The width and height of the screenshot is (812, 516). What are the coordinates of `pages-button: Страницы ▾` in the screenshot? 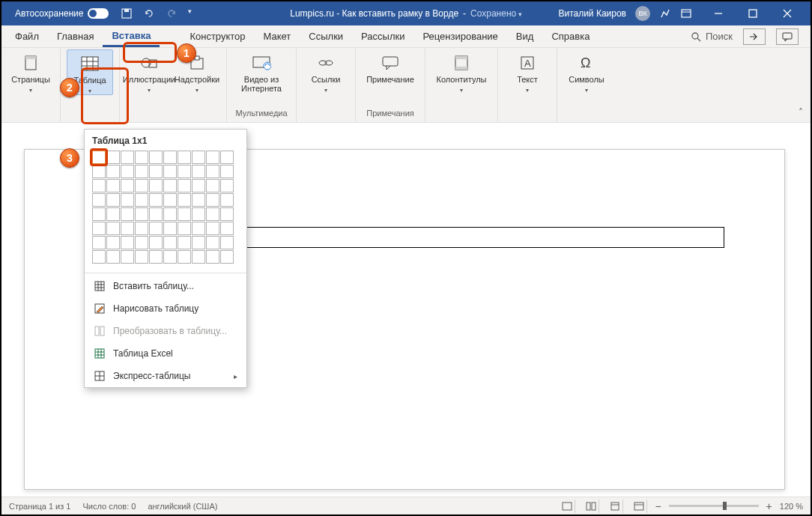 It's located at (31, 72).